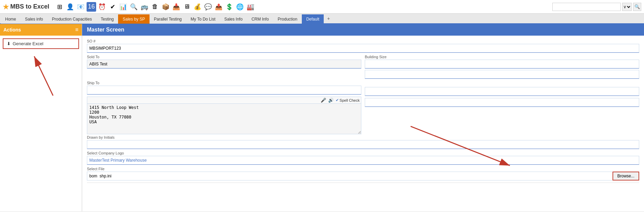 The height and width of the screenshot is (212, 644). I want to click on toolbar-icon-trash: 🗑, so click(155, 7).